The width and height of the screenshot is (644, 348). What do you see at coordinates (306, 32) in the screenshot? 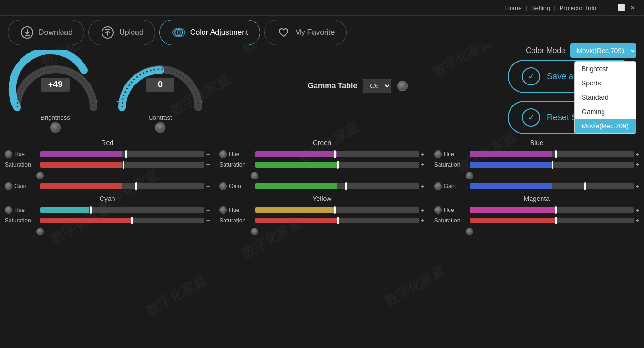
I see `tab-my-favorite: My Favorite` at bounding box center [306, 32].